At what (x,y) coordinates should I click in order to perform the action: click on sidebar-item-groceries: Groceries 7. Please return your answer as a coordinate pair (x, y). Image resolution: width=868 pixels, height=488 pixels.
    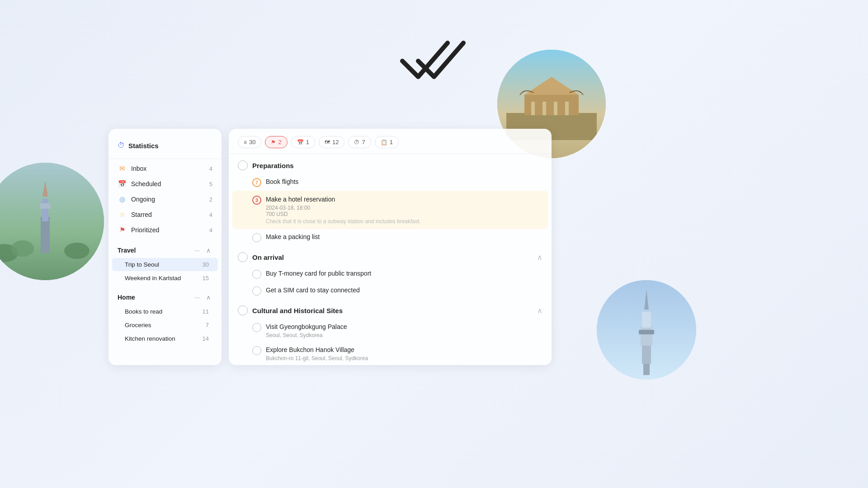
    Looking at the image, I should click on (165, 325).